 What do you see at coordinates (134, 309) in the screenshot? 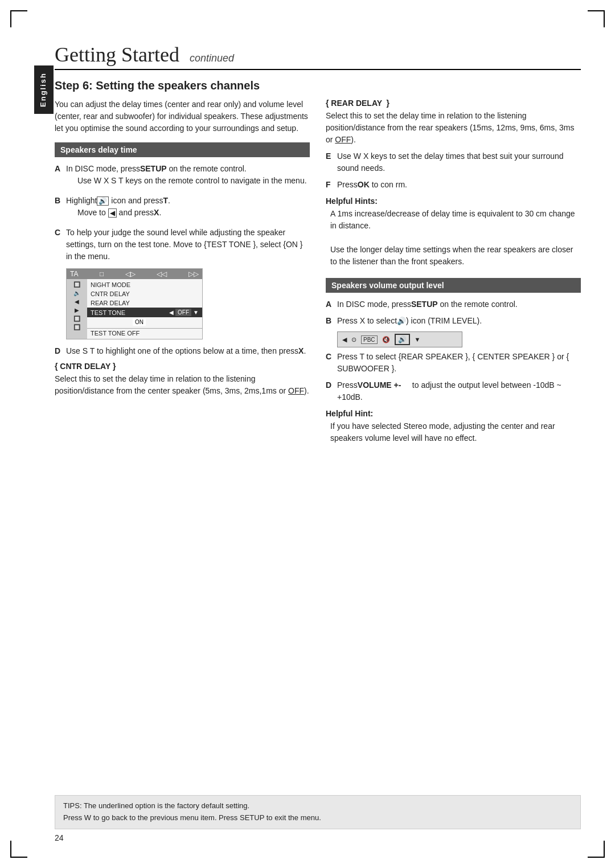
I see `menu-body: 🔲 🔈 ◀ ▶ 🔲 🔲 NIGHT MODE CNTR DELAY` at bounding box center [134, 309].